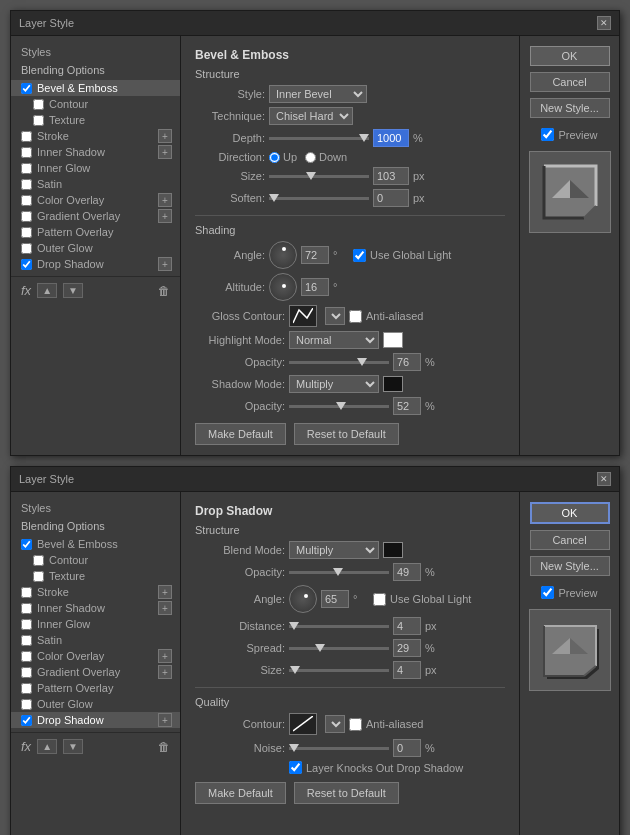 This screenshot has width=630, height=835. What do you see at coordinates (73, 290) in the screenshot?
I see `dialog1-move-down-btn: ▼` at bounding box center [73, 290].